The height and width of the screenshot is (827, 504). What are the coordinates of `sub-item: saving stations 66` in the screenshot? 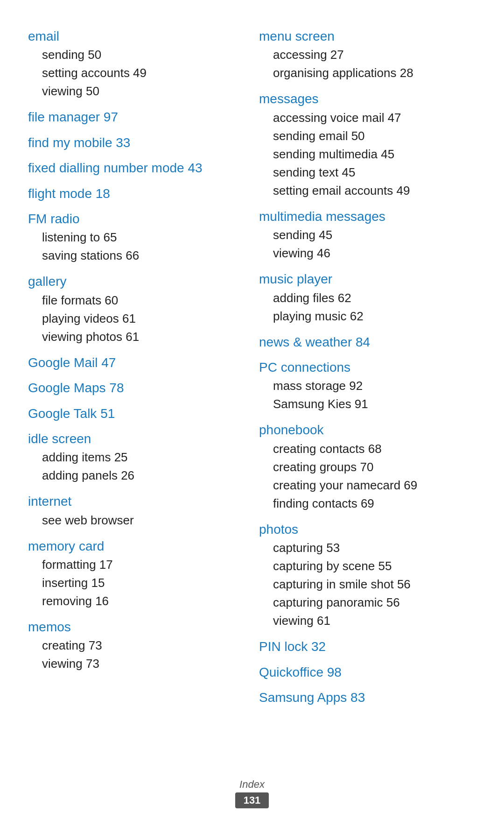 It's located at (144, 256).